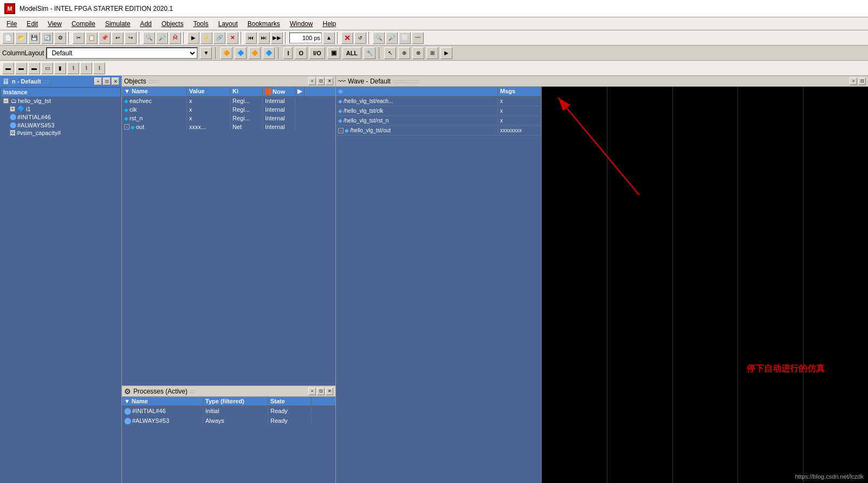  I want to click on processes-dock-btn: ⊡, so click(321, 391).